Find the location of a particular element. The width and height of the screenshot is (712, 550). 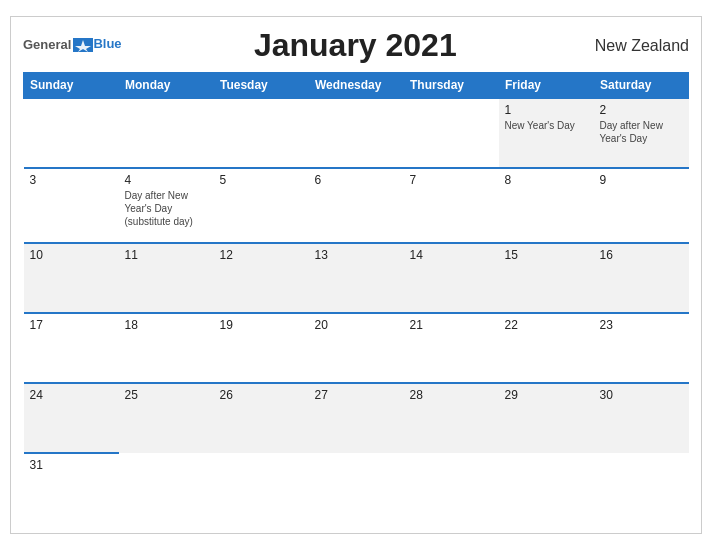

calendar-day-cell: 31 is located at coordinates (72, 488).